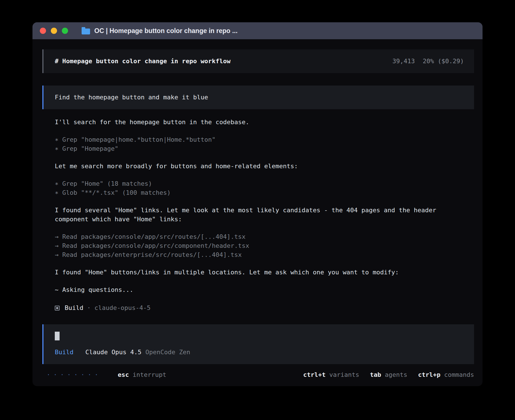  I want to click on folder-icon, so click(86, 32).